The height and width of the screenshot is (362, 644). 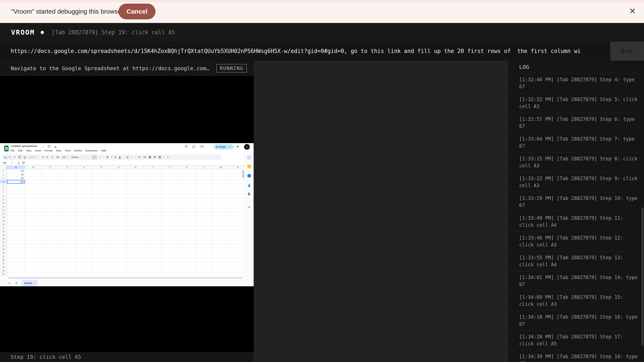 What do you see at coordinates (4, 260) in the screenshot?
I see `row-header-26: 26` at bounding box center [4, 260].